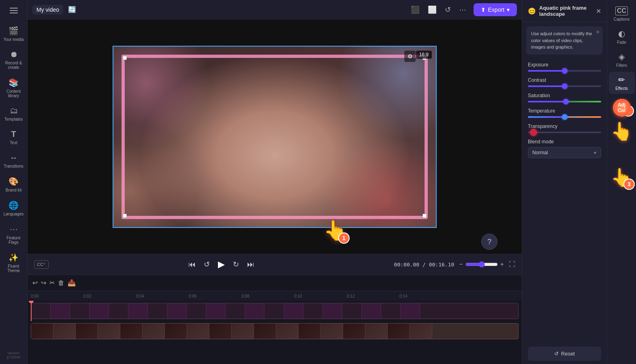  What do you see at coordinates (275, 283) in the screenshot?
I see `timeline-toolbar: ↩ ↪ ✂ 🗑 📥` at bounding box center [275, 283].